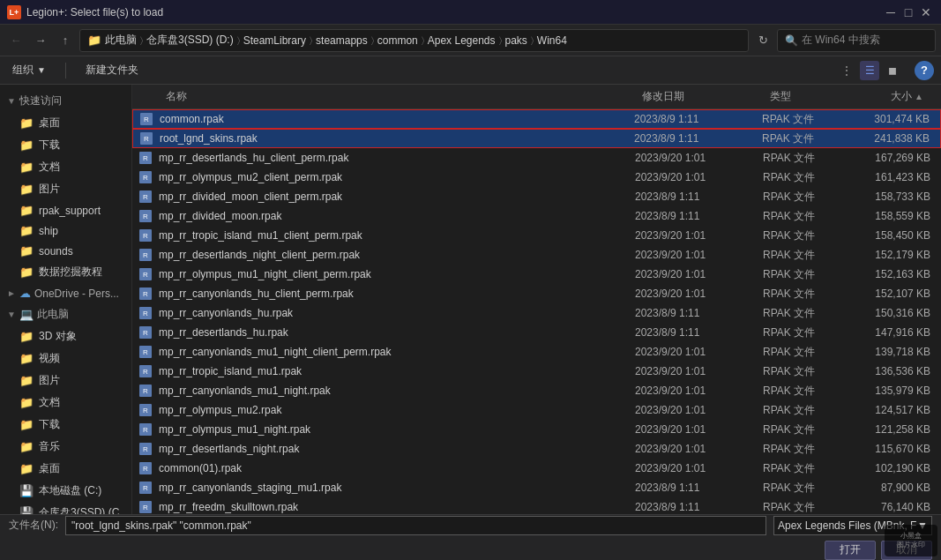 This screenshot has height=560, width=941. I want to click on music-label: 音乐, so click(49, 446).